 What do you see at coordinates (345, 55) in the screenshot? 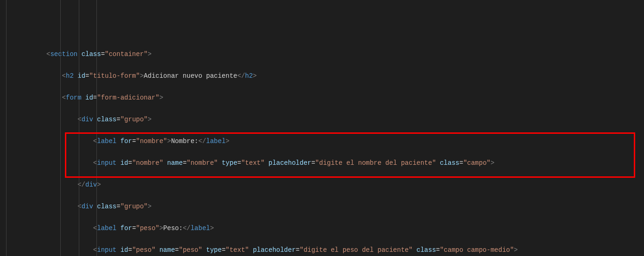
I see `code-line: <section class="container">` at bounding box center [345, 55].